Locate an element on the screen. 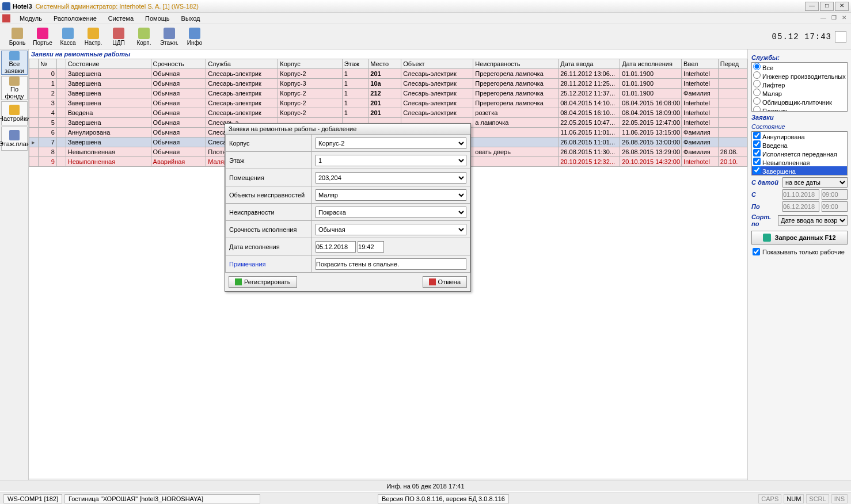 This screenshot has height=504, width=851. register-button: Регистрировать is located at coordinates (263, 282).